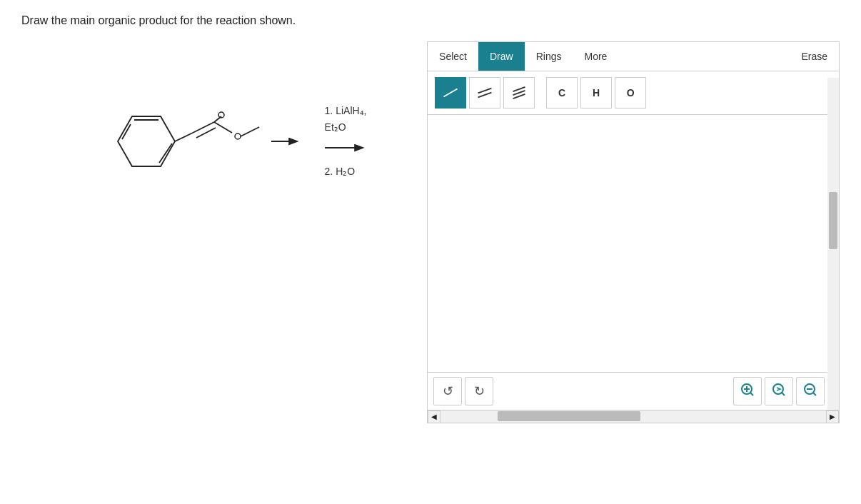 The height and width of the screenshot is (504, 861). Describe the element at coordinates (336, 127) in the screenshot. I see `step1-solvent-label: Et₂O` at that location.